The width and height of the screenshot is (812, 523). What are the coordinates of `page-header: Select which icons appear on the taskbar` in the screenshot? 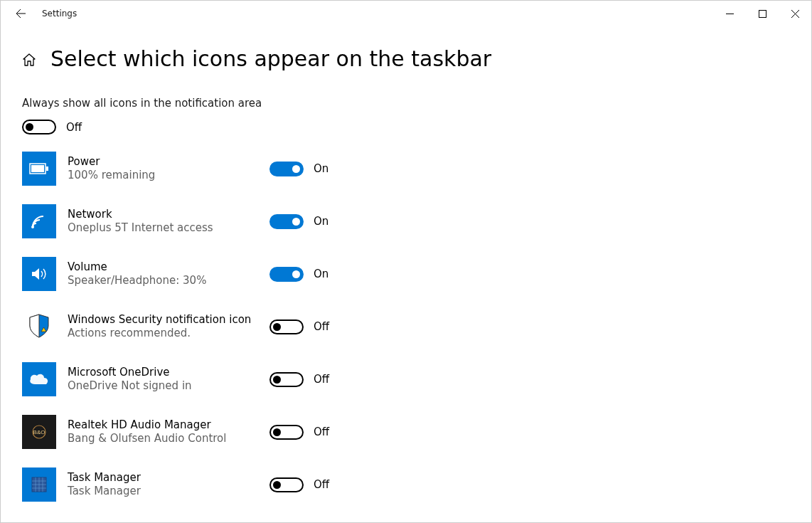 It's located at (417, 58).